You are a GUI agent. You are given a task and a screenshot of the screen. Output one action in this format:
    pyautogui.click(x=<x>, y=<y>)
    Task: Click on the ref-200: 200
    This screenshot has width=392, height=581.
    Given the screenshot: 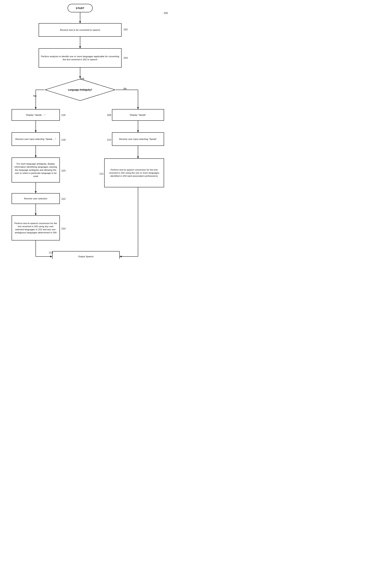 What is the action you would take?
    pyautogui.click(x=166, y=13)
    